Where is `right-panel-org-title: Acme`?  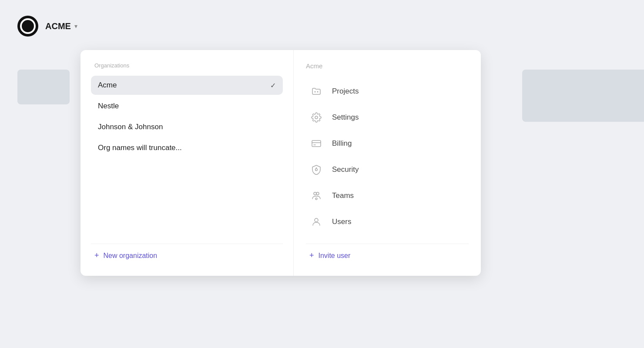
right-panel-org-title: Acme is located at coordinates (387, 66).